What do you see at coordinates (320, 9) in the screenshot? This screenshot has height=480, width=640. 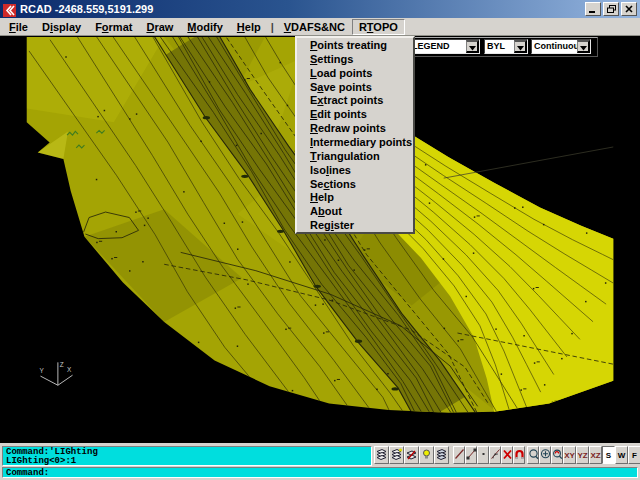 I see `titlebar: RCAD -2468.559,5191.299` at bounding box center [320, 9].